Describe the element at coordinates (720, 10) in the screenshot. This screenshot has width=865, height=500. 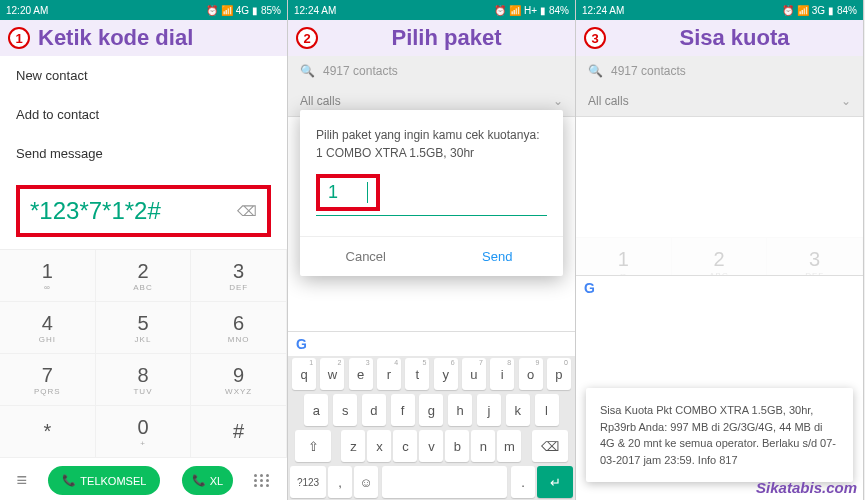
I see `status-bar: 12:24 AM ⏰ 📶 3G ▮ 84%` at that location.